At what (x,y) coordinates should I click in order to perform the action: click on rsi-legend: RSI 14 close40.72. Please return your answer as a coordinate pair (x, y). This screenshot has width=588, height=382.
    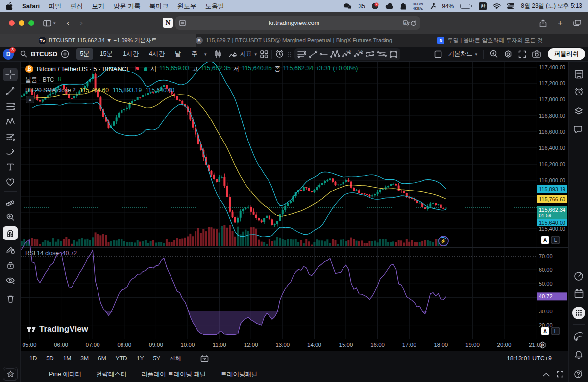
    Looking at the image, I should click on (51, 253).